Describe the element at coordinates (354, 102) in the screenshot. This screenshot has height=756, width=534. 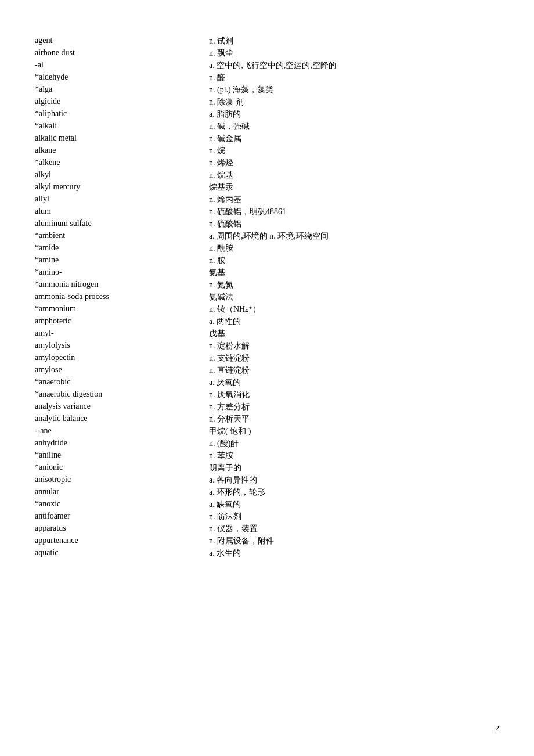
I see `definition: n. 除藻 剂` at that location.